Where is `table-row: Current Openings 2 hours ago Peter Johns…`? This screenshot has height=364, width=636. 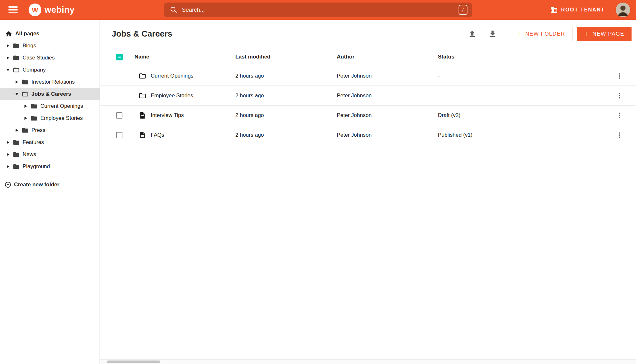 table-row: Current Openings 2 hours ago Peter Johns… is located at coordinates (368, 76).